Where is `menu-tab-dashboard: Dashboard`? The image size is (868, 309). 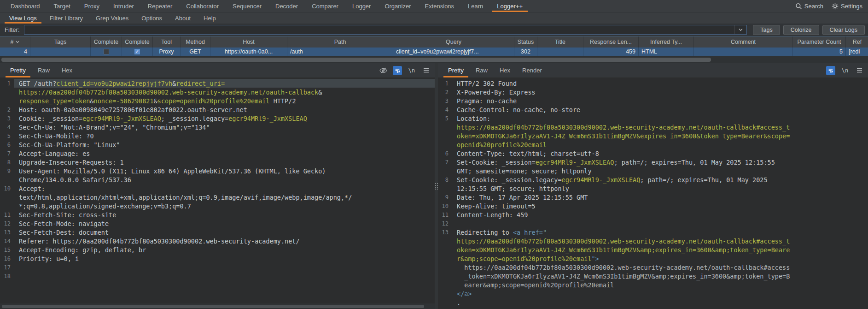 menu-tab-dashboard: Dashboard is located at coordinates (25, 6).